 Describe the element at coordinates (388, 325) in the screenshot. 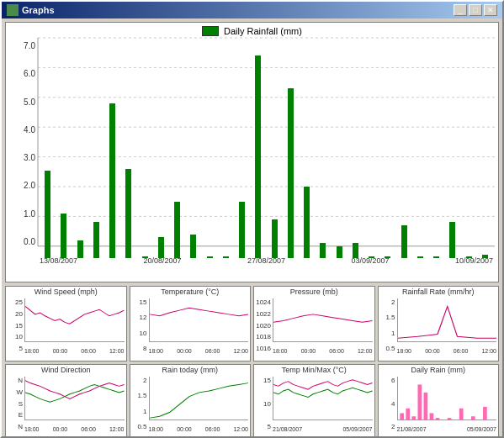

I see `sc-y-rainfall-rate: 2 1.5 1 0.5` at that location.